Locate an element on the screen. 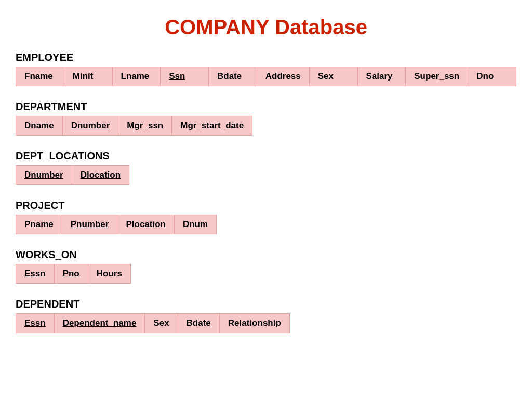  table-row-dept_locations: DnumberDlocation is located at coordinates (73, 175).